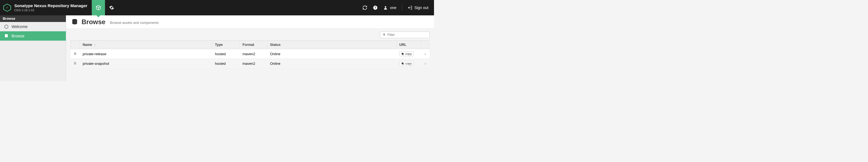  What do you see at coordinates (250, 35) in the screenshot?
I see `toolbar` at bounding box center [250, 35].